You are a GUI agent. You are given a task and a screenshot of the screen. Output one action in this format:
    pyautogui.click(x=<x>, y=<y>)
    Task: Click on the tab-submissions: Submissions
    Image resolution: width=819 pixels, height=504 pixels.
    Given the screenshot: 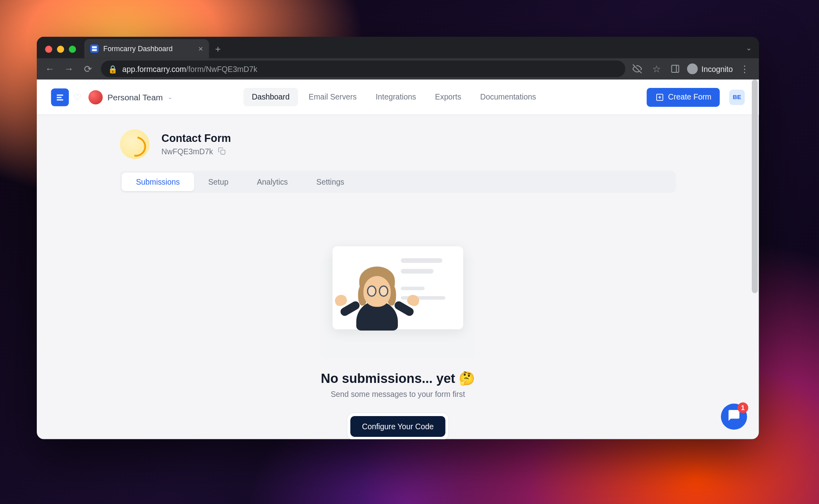 What is the action you would take?
    pyautogui.click(x=158, y=182)
    